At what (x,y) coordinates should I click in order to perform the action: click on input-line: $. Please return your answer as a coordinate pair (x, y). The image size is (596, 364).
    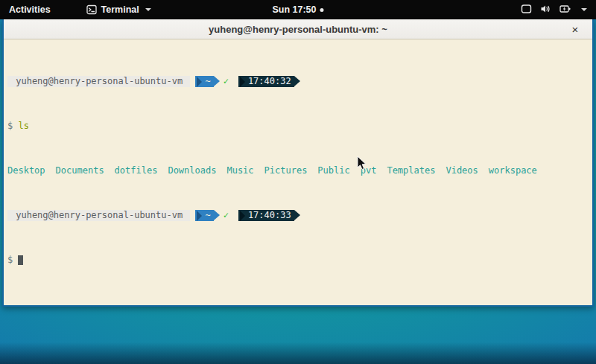
    Looking at the image, I should click on (299, 261).